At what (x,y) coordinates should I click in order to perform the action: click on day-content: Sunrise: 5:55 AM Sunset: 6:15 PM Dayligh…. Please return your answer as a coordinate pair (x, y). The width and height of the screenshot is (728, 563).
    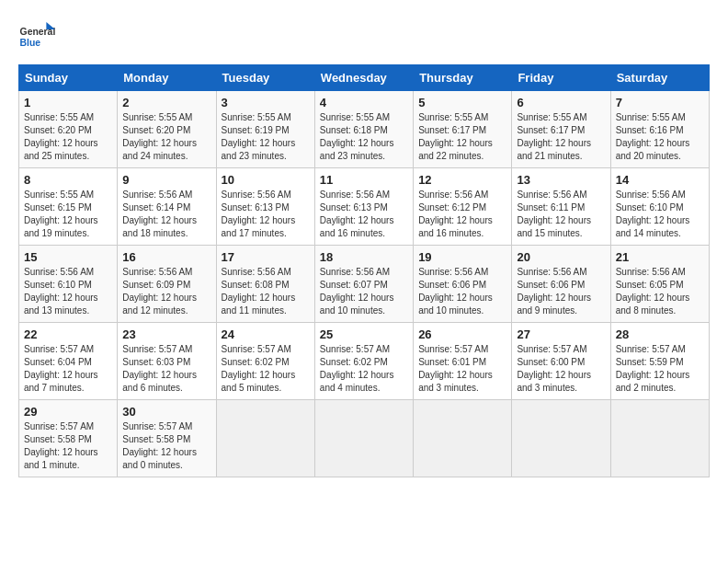
    Looking at the image, I should click on (68, 214).